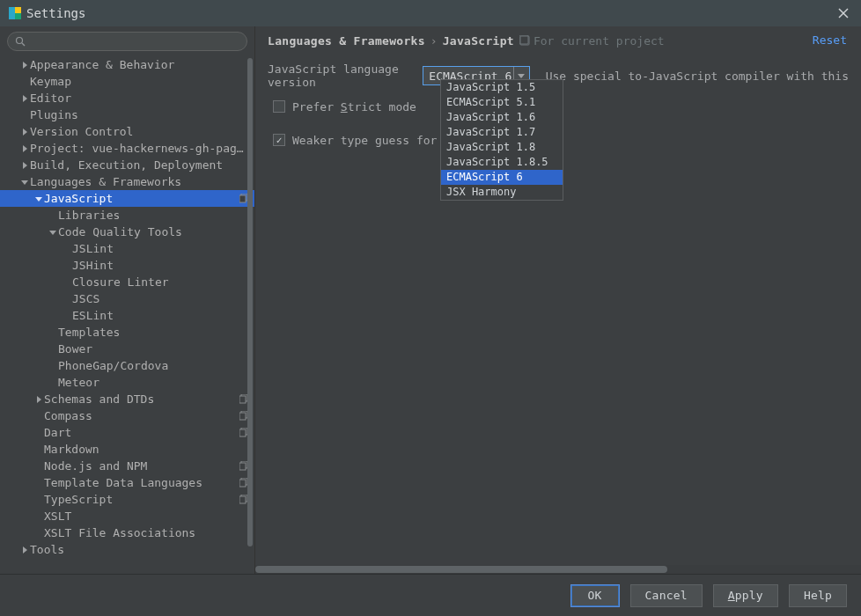 The height and width of the screenshot is (616, 861). Describe the element at coordinates (345, 76) in the screenshot. I see `language-version-label: JavaScript language version` at that location.